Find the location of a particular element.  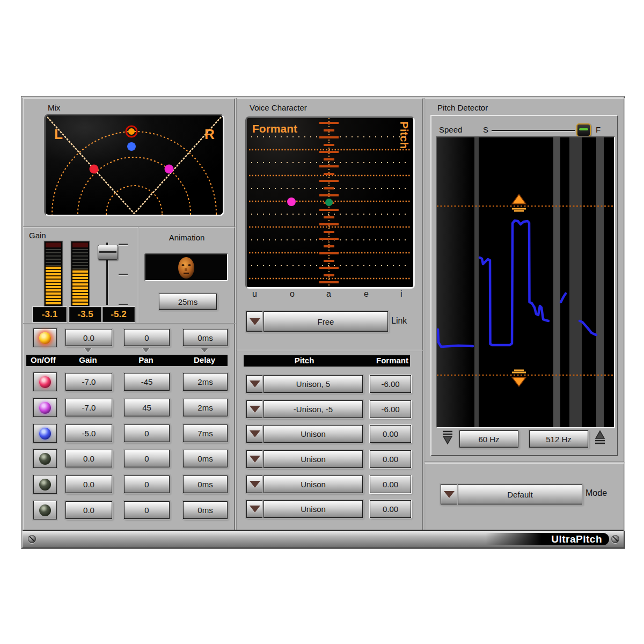

voice-row-4: 0.0 0 0ms is located at coordinates (129, 458).